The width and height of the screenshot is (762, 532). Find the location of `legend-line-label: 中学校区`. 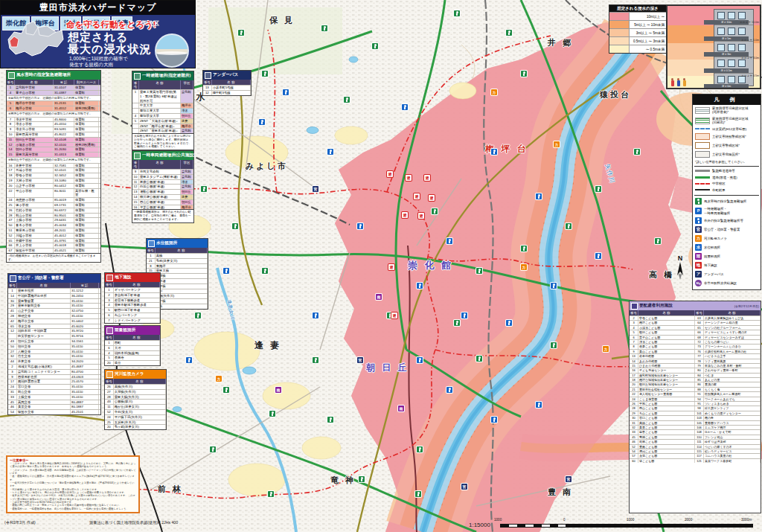

legend-line-label: 中学校区 is located at coordinates (719, 184).